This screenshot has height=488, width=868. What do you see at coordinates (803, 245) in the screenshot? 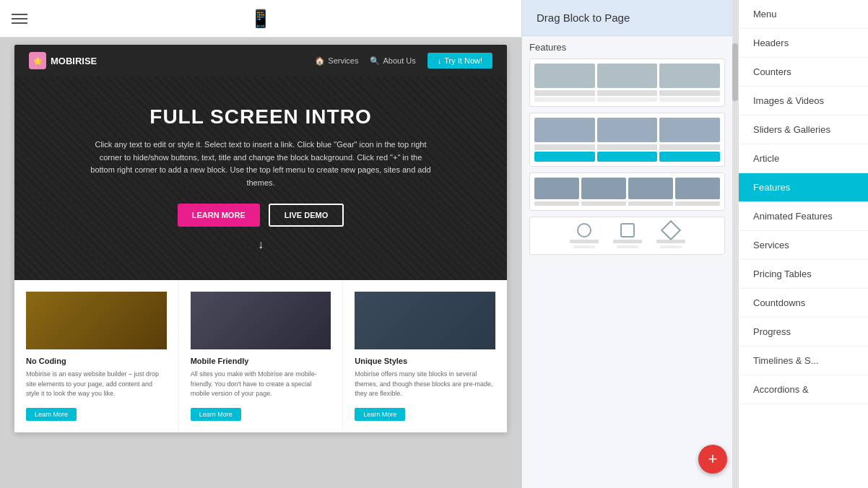
I see `category-services: Services` at bounding box center [803, 245].